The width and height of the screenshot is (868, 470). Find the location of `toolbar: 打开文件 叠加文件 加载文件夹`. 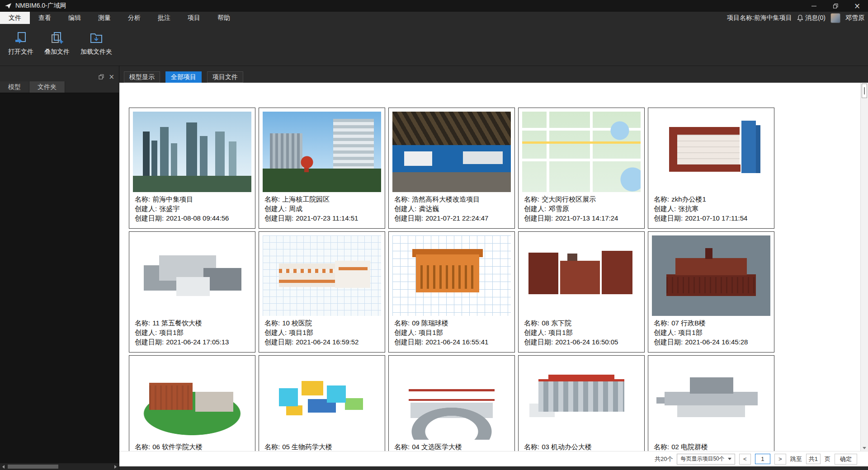

toolbar: 打开文件 叠加文件 加载文件夹 is located at coordinates (434, 45).